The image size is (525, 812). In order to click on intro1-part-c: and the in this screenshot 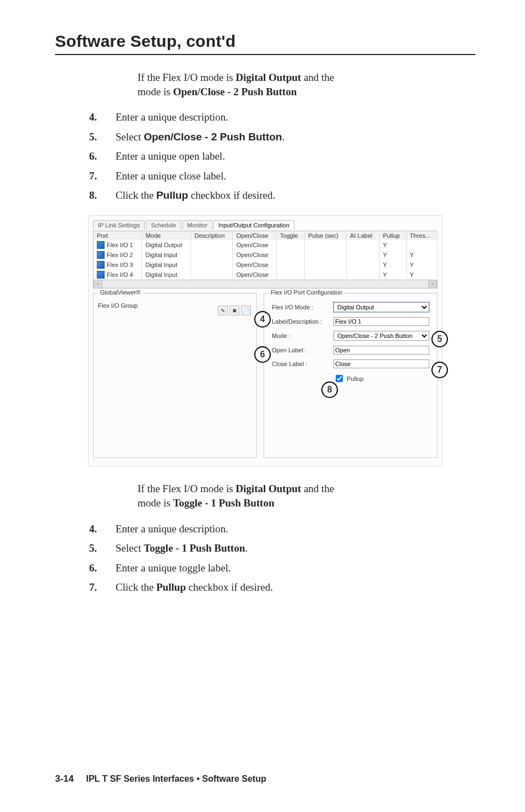, I will do `click(318, 77)`.